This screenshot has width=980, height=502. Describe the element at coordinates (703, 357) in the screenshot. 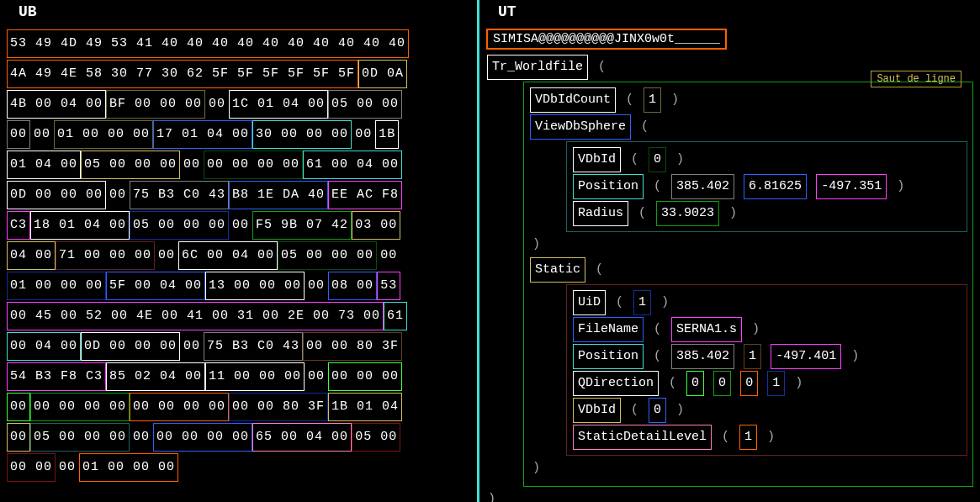

I see `position2-v1: 385.402` at that location.